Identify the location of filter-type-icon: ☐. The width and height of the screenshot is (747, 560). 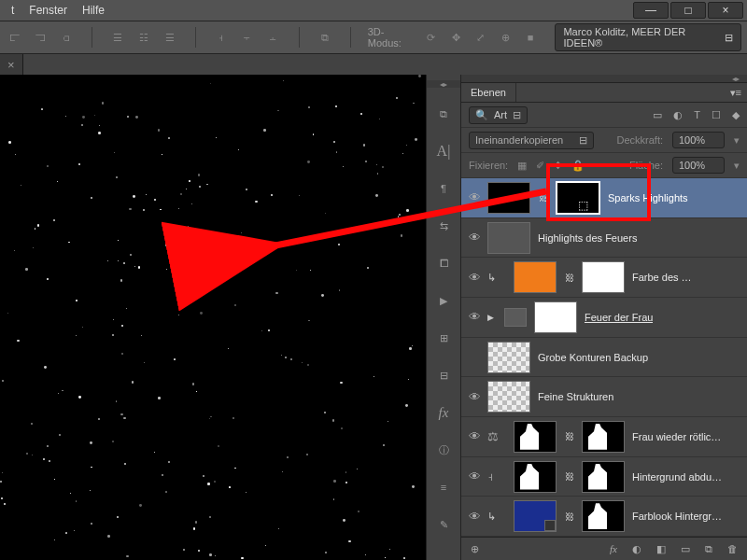
(716, 116).